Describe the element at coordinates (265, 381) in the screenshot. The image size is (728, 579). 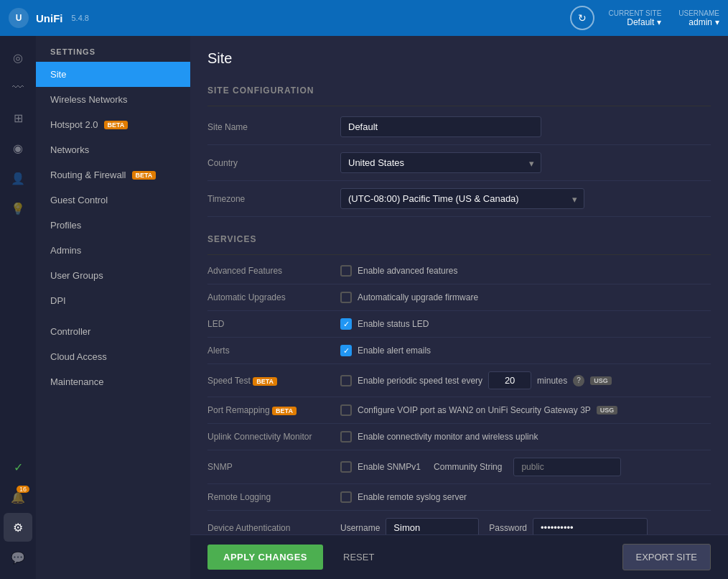
I see `speed-test-beta-badge: BETA` at that location.